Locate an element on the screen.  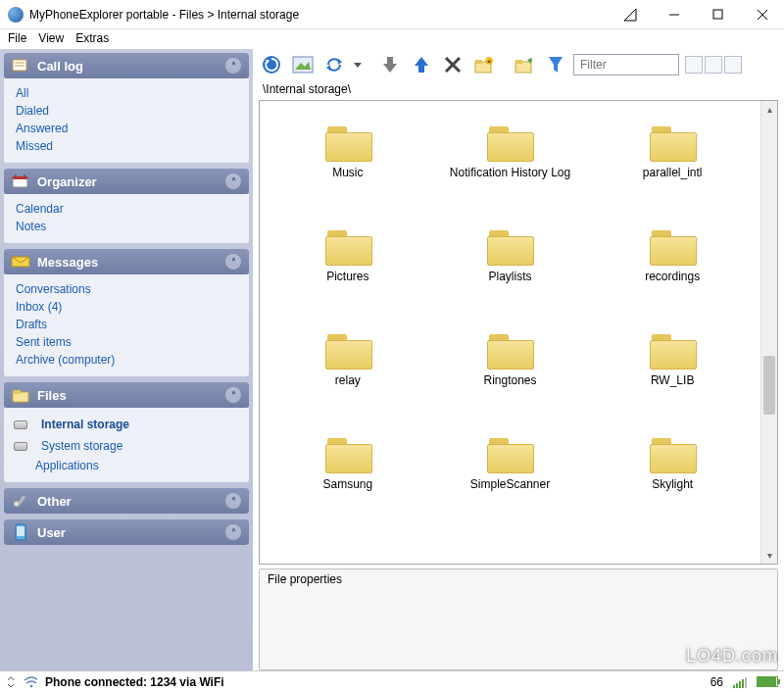
menu-extras: Extras is located at coordinates (92, 39).